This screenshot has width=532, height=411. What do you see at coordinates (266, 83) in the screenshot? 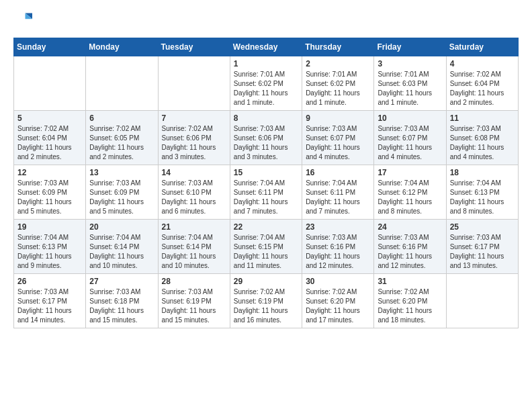
I see `week-row-1: 1Sunrise: 7:01 AM Sunset: 6:02 PM Daylig…` at bounding box center [266, 83].